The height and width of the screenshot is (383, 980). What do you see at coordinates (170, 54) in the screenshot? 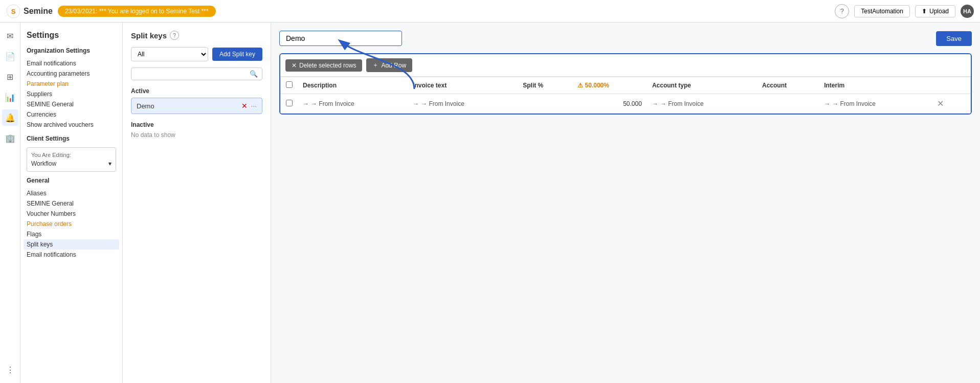
I see `sk-filter-select: All` at bounding box center [170, 54].